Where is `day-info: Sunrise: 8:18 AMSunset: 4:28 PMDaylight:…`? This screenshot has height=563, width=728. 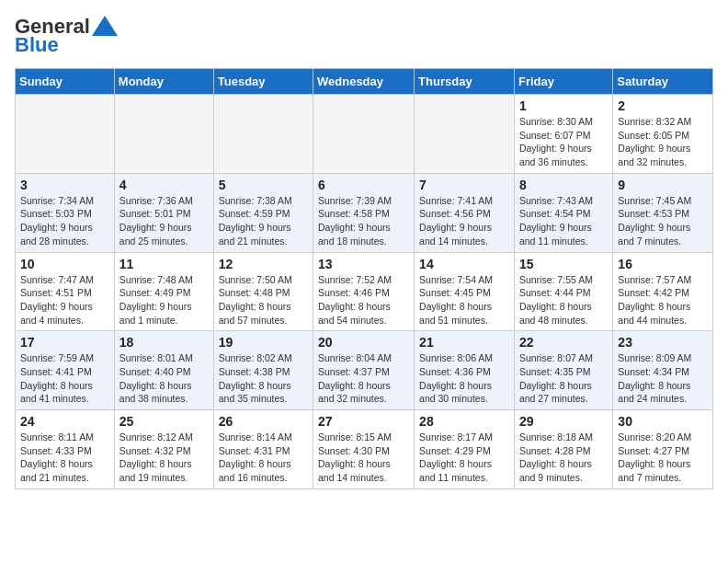
day-info: Sunrise: 8:18 AMSunset: 4:28 PMDaylight:… is located at coordinates (563, 458).